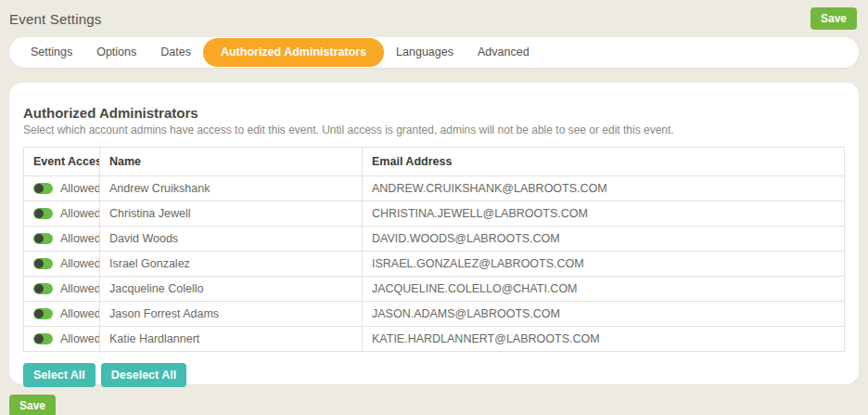 The height and width of the screenshot is (415, 868). I want to click on admin-name: Christina Jewell, so click(232, 214).